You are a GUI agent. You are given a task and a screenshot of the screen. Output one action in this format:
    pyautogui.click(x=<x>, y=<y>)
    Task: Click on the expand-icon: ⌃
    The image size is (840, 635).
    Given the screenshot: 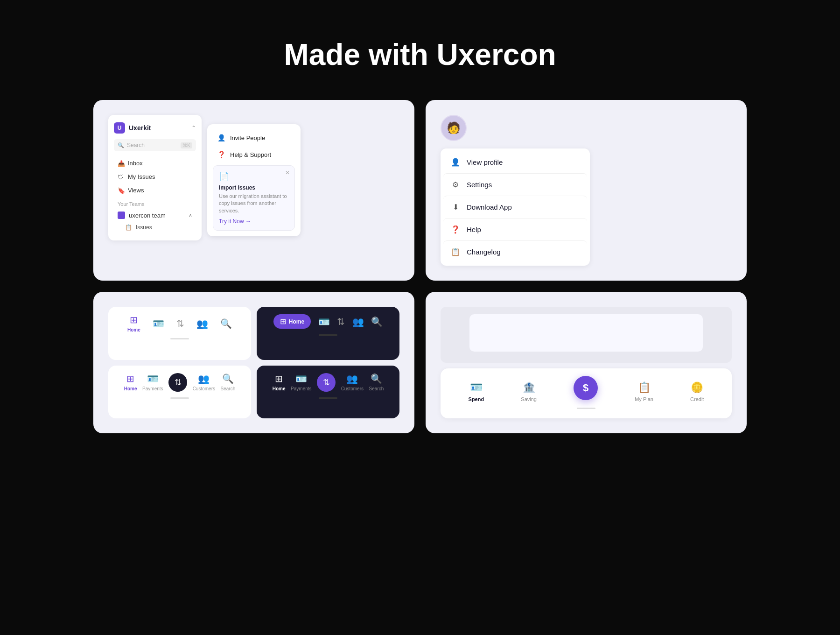 What is the action you would take?
    pyautogui.click(x=194, y=128)
    